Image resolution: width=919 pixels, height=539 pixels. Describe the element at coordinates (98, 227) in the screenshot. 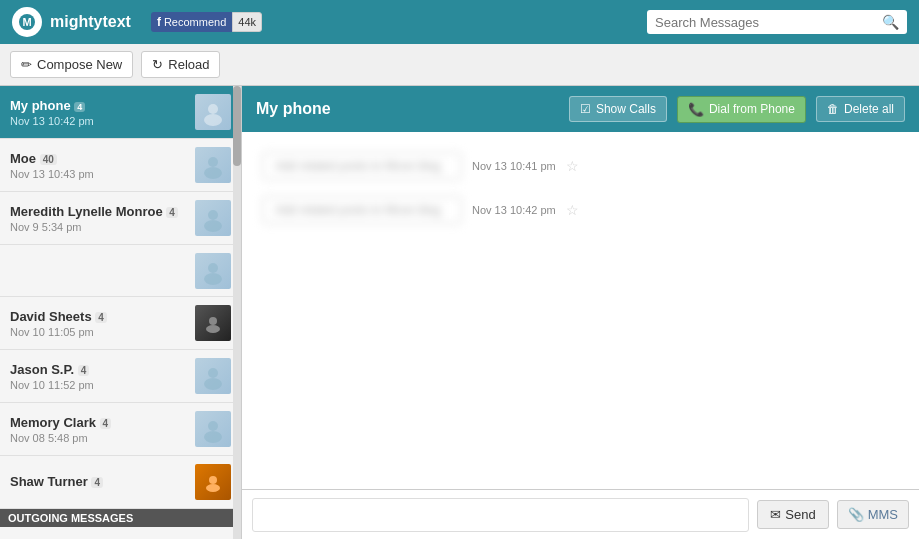

I see `contact-time: Nov 9 5:34 pm` at that location.